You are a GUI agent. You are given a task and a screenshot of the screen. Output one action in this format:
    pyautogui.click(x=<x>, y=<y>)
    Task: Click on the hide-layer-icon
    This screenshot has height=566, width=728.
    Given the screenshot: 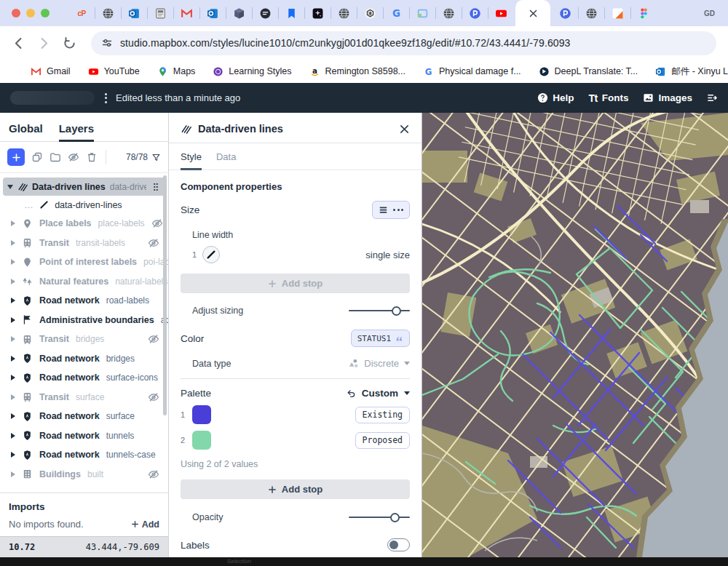 What is the action you would take?
    pyautogui.click(x=74, y=157)
    